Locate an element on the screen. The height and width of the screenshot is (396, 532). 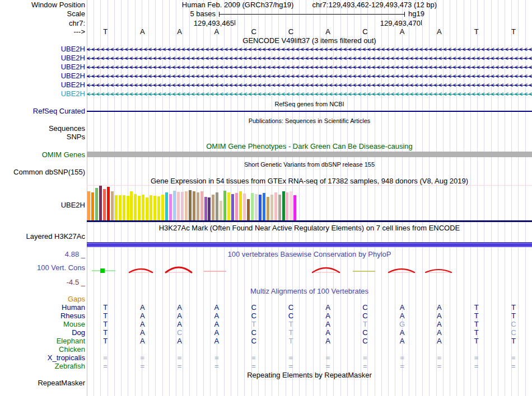
ruler-base-2: A is located at coordinates (142, 32).